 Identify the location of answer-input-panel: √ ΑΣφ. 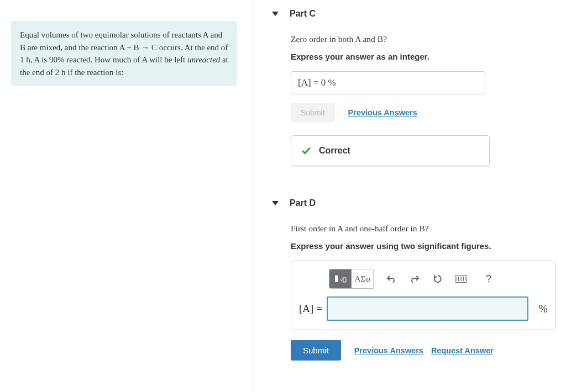
(423, 295).